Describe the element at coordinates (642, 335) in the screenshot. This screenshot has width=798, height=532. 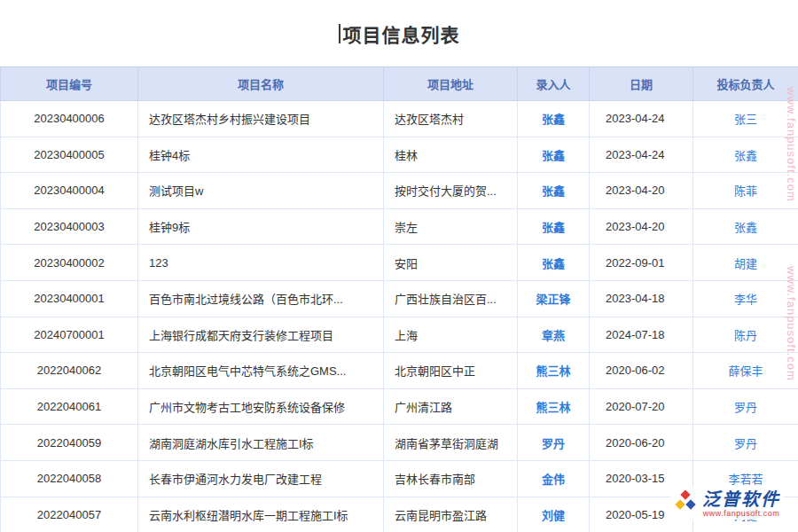
I see `cell-date: 2024-07-18` at that location.